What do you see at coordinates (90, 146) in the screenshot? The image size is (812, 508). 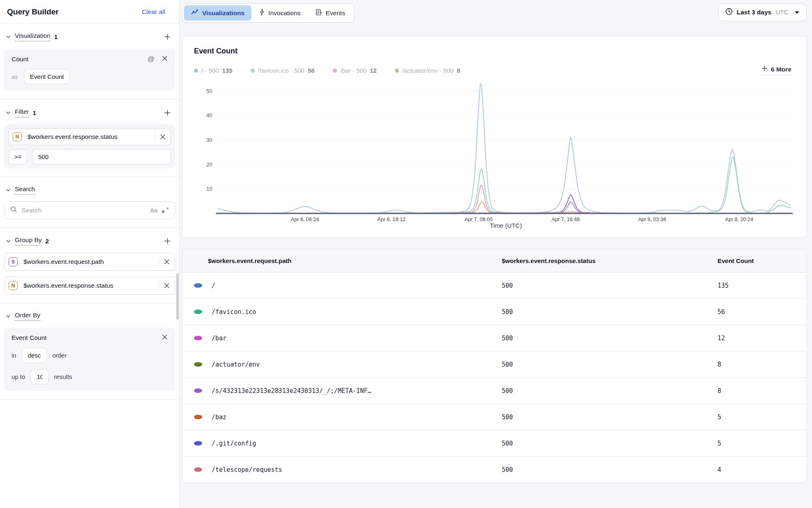 I see `filter-card: N $workers.event.response.status >=` at bounding box center [90, 146].